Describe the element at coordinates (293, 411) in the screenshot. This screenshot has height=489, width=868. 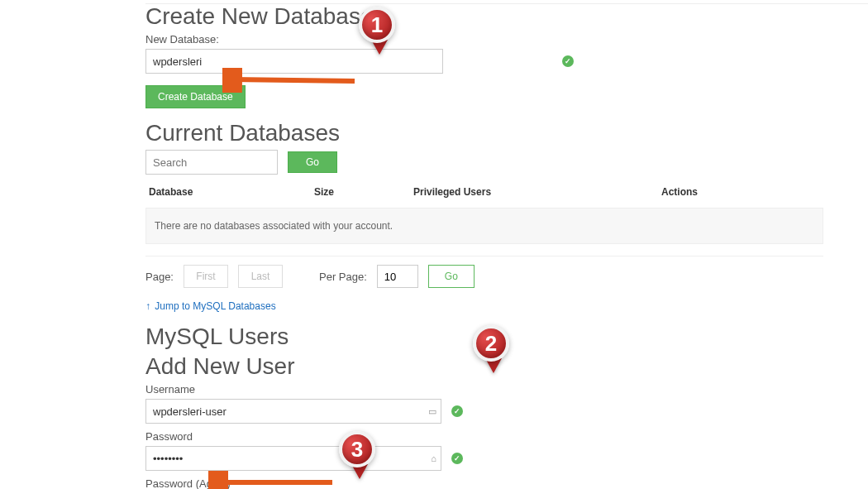
I see `username-input` at that location.